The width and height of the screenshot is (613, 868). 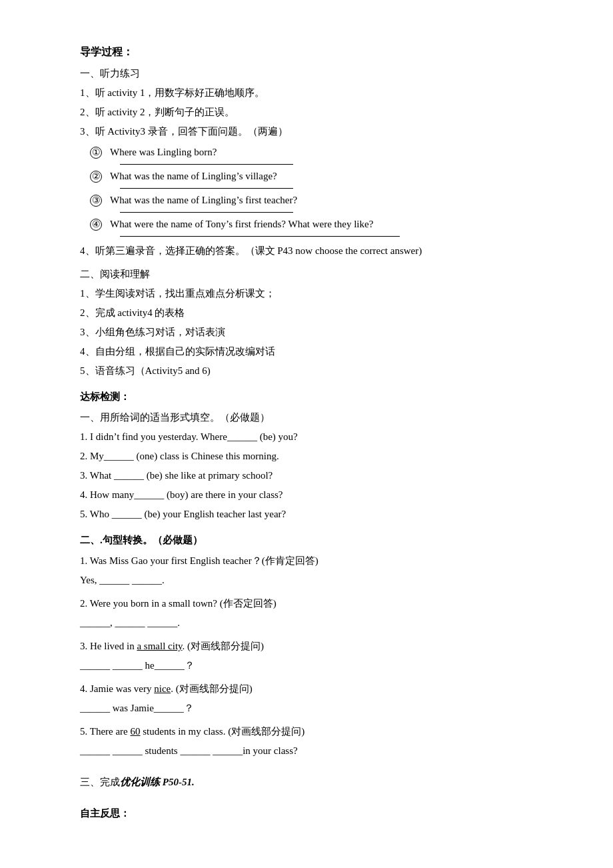 I want to click on t3-question: 3. He lived in a small city. (对画线部分提问), so click(x=313, y=647).